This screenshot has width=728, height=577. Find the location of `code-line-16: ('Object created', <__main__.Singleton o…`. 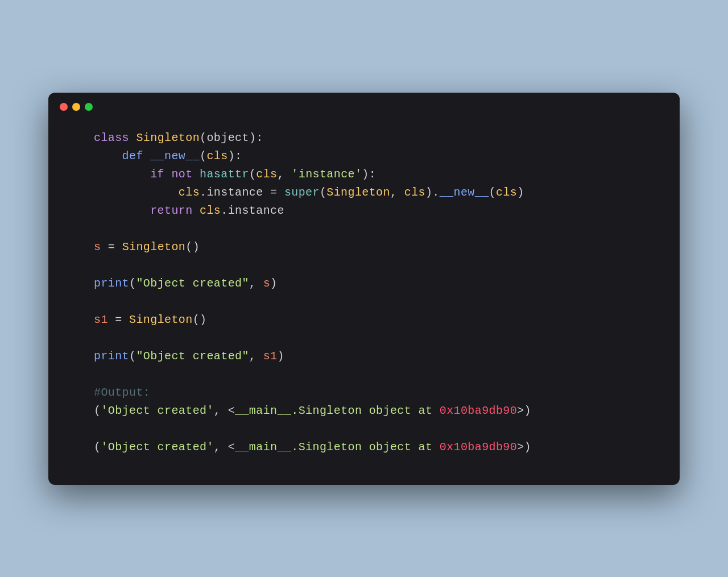

code-line-16: ('Object created', <__main__.Singleton o… is located at coordinates (373, 411).